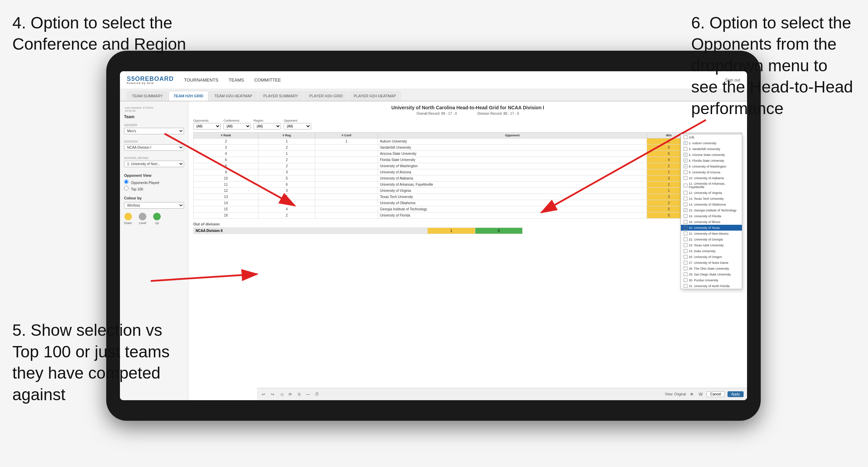 This screenshot has height=467, width=868. What do you see at coordinates (433, 80) in the screenshot?
I see `navbar: S5OREBOARD Powered by Grid TOURNAMENTS T…` at bounding box center [433, 80].